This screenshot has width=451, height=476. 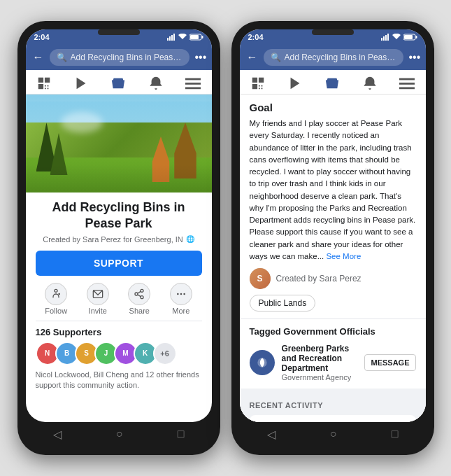 What do you see at coordinates (333, 190) in the screenshot?
I see `goal-text: My friends and I play soccer at Pease Pa…` at bounding box center [333, 190].